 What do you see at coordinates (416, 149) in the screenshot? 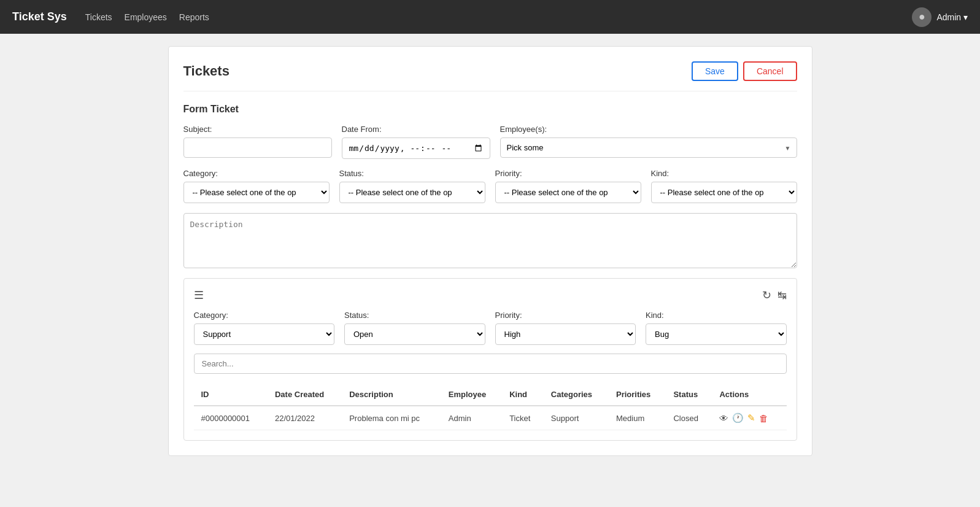
I see `date-from-input` at bounding box center [416, 149].